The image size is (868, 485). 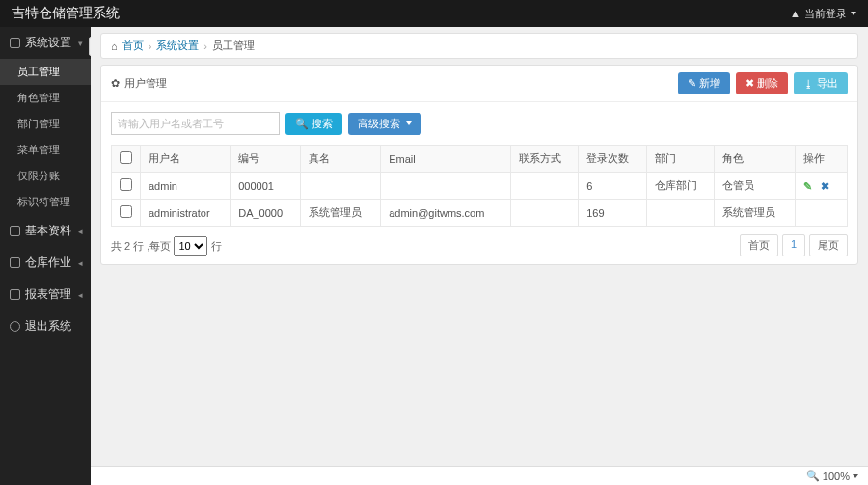 I want to click on login-label: 当前登录, so click(x=826, y=13).